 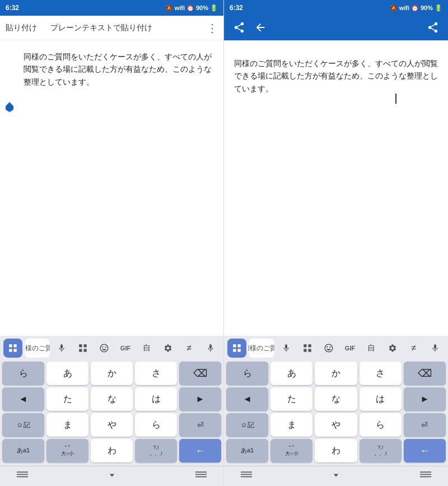 What do you see at coordinates (336, 373) in the screenshot?
I see `right-kb-row-1: ら あ か さ ⌫` at bounding box center [336, 373].